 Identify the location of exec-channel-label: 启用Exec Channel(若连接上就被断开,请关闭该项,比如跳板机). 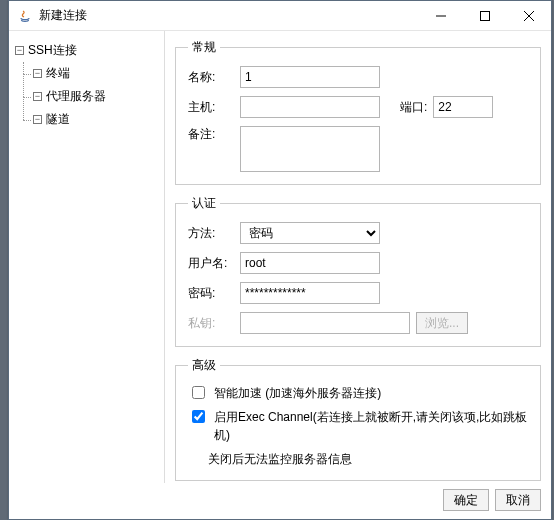
(371, 426).